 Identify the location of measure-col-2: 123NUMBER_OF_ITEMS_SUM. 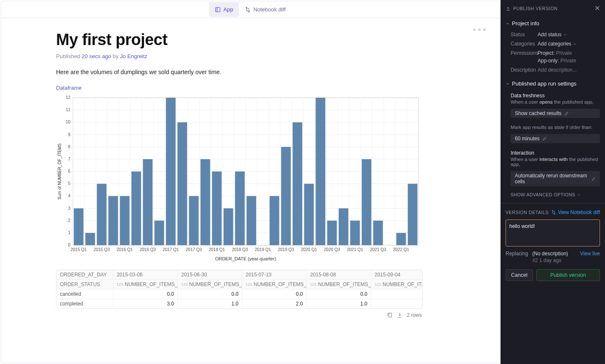
(275, 284).